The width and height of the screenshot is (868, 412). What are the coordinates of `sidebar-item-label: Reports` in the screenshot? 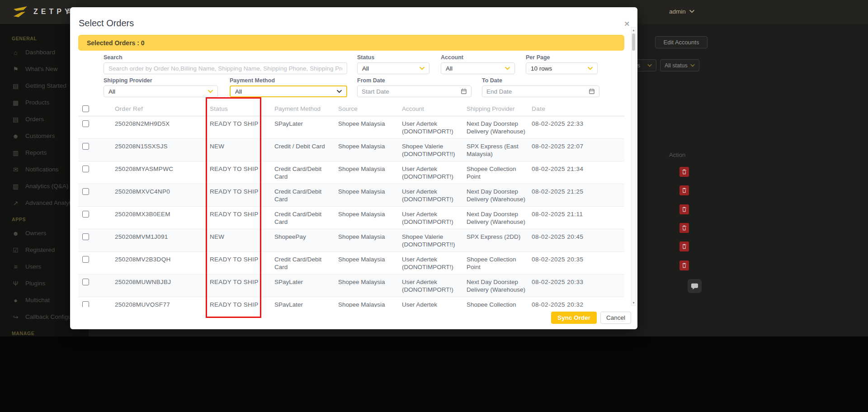 It's located at (36, 153).